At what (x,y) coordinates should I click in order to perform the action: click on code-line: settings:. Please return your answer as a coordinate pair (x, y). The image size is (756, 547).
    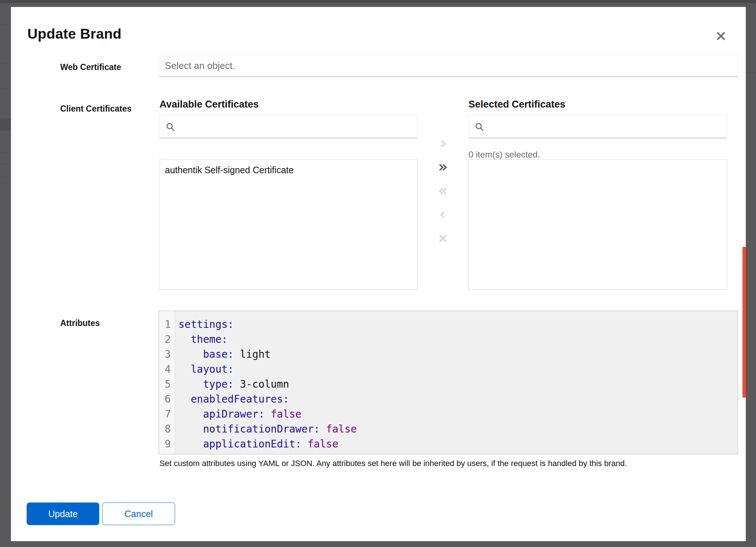
    Looking at the image, I should click on (268, 325).